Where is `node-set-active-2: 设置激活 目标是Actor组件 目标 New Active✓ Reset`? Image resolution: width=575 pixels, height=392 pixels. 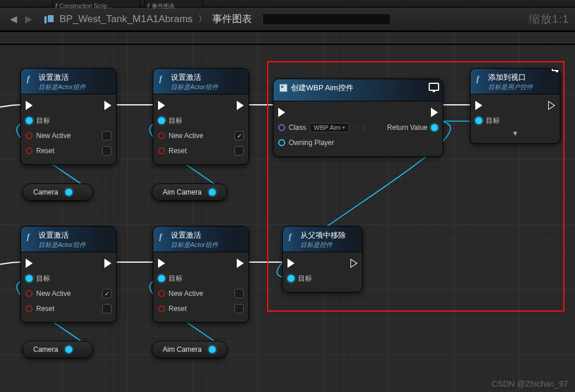 node-set-active-2: 设置激活 目标是Actor组件 目标 New Active✓ Reset is located at coordinates (201, 116).